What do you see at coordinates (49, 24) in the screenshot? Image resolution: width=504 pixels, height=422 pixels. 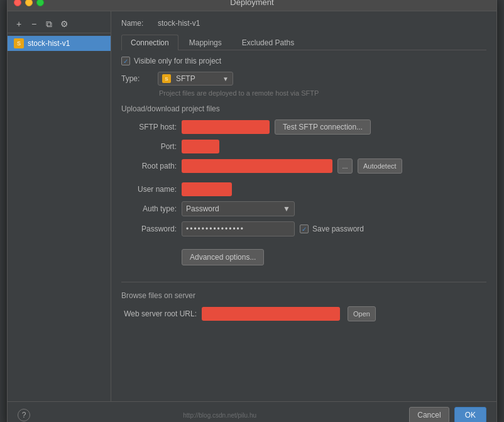 I see `copy-server-button: ⧉` at bounding box center [49, 24].